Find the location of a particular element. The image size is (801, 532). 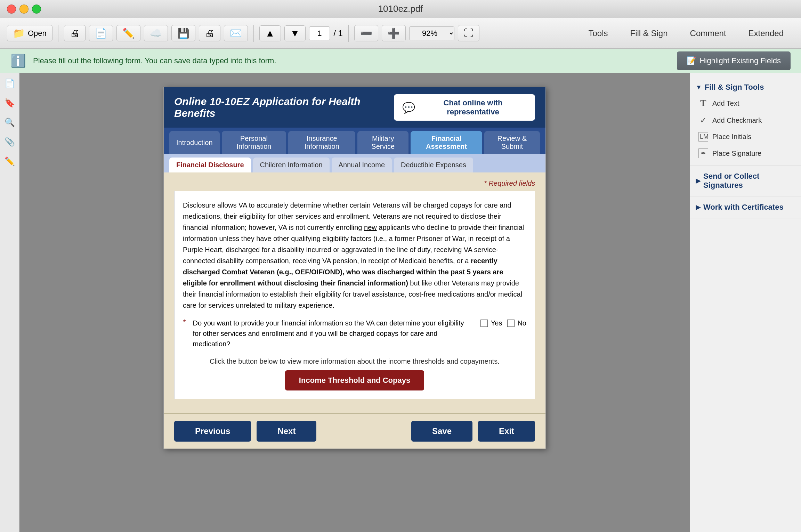

maximize-button is located at coordinates (37, 9).